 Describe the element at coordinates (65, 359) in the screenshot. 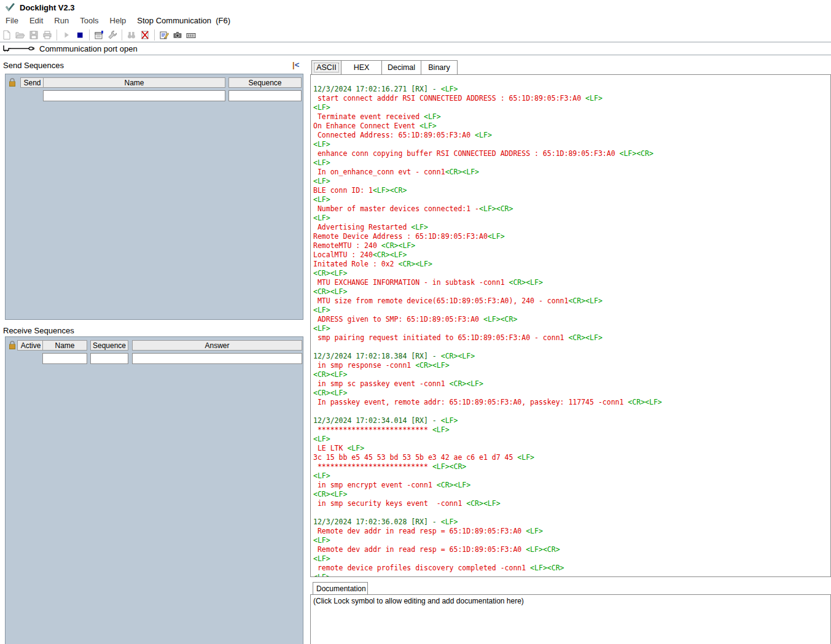

I see `receive-name-input` at that location.